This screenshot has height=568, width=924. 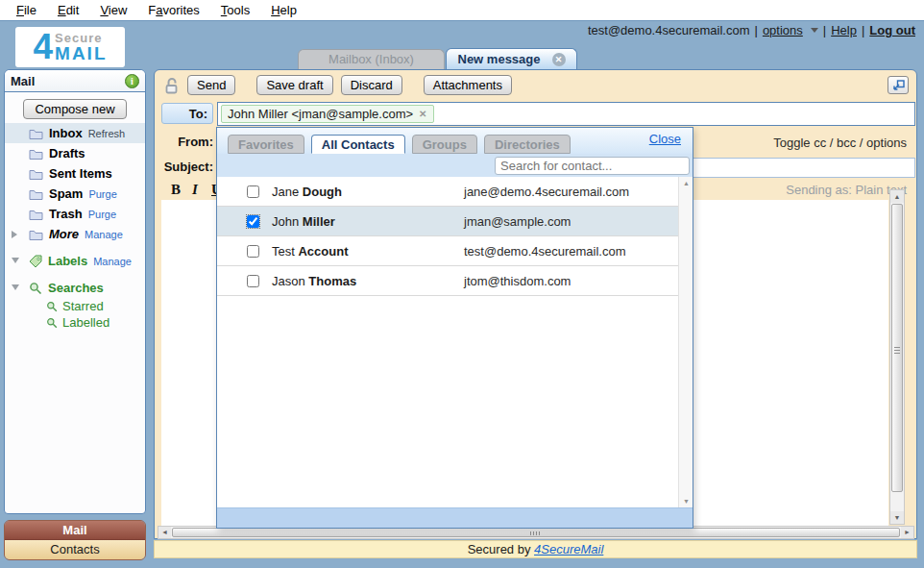 I want to click on trash-purge-link: Purge, so click(x=102, y=214).